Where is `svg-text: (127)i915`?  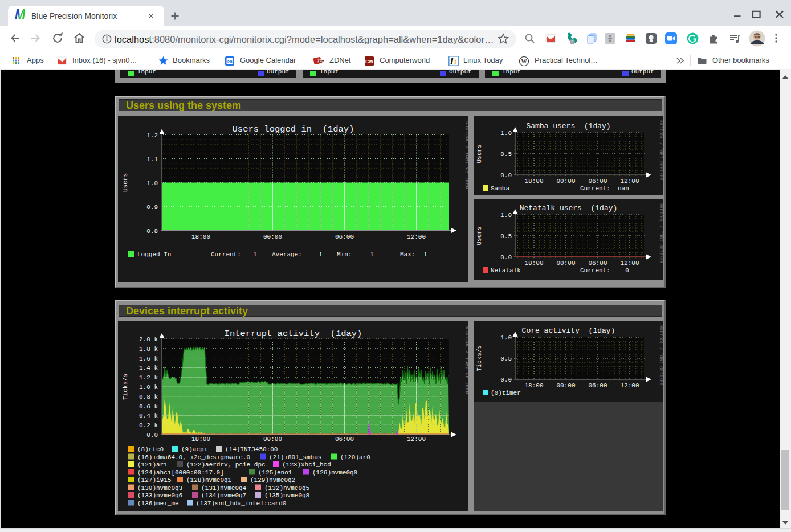
svg-text: (127)i915 is located at coordinates (154, 480).